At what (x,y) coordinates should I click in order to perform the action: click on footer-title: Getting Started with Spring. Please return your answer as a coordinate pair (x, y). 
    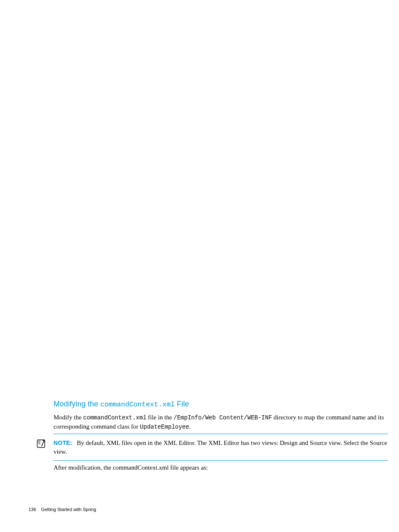
    Looking at the image, I should click on (69, 509).